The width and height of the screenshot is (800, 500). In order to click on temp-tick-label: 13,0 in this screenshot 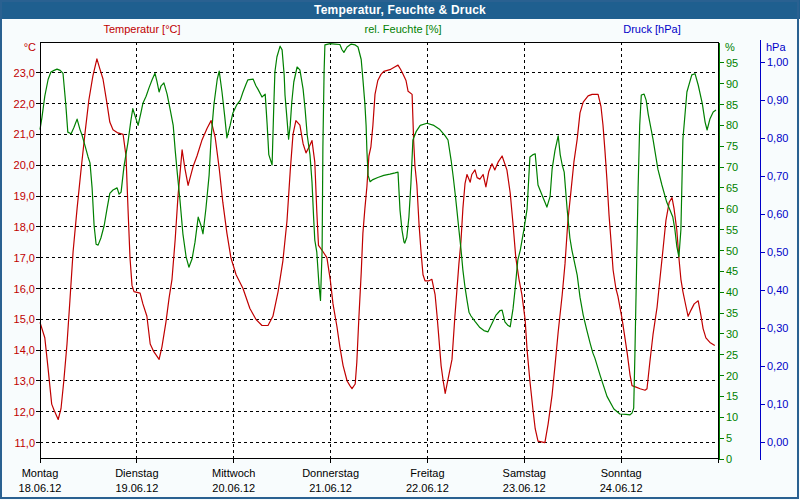, I will do `click(24, 381)`.